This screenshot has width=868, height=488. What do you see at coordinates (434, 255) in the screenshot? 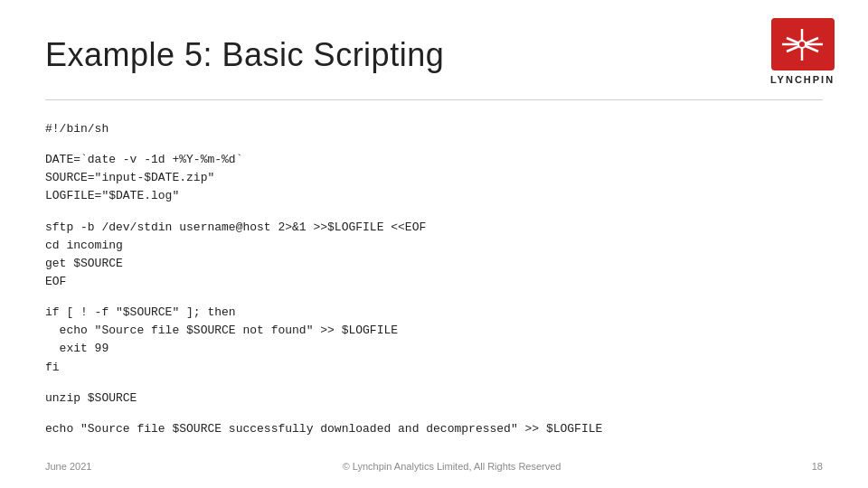
I see `code-sftp: sftp -b /dev/stdin username@host 2>&1 >>…` at bounding box center [434, 255].